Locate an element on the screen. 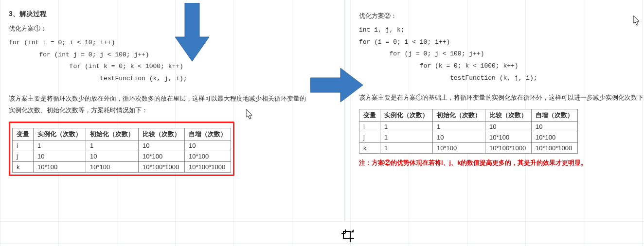  plan-label-2: 优化方案②： is located at coordinates (501, 16).